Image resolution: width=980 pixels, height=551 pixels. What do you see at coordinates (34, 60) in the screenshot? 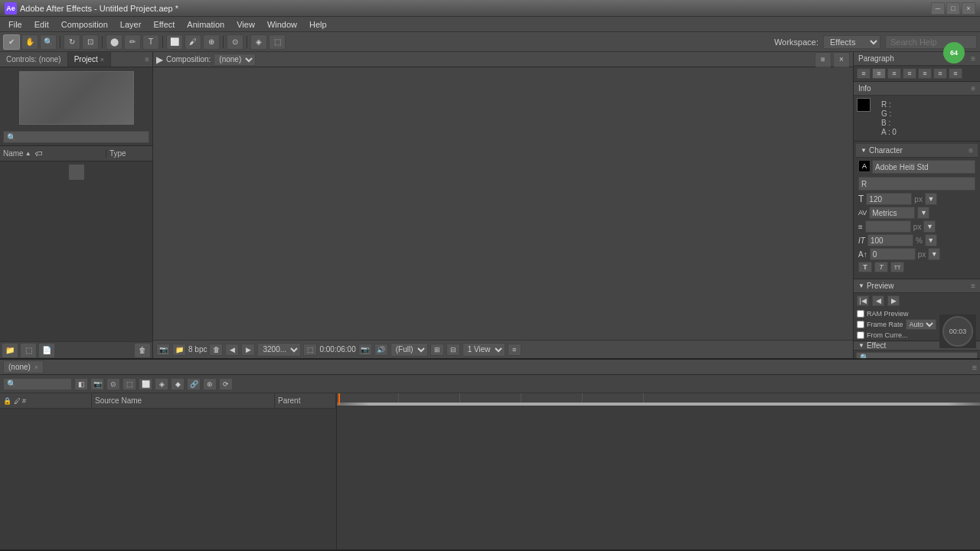
I see `controls-tab: Controls: (none)` at bounding box center [34, 60].